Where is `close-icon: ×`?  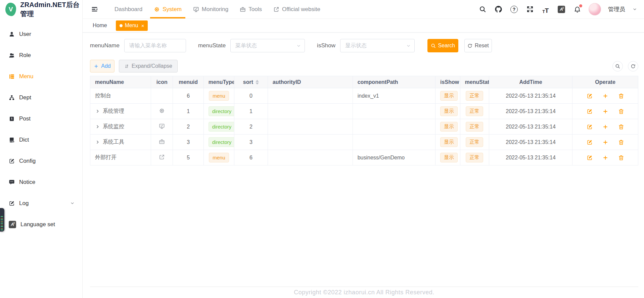 close-icon: × is located at coordinates (143, 26).